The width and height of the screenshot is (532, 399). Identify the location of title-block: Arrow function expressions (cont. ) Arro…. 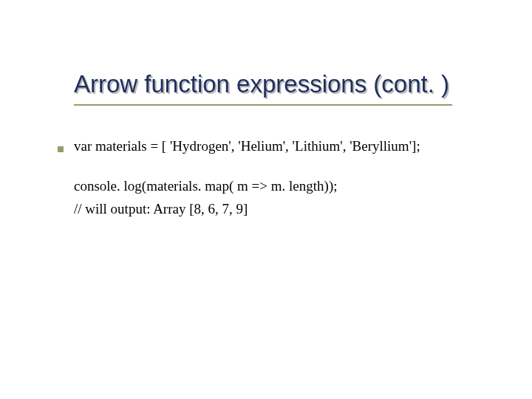
(281, 88).